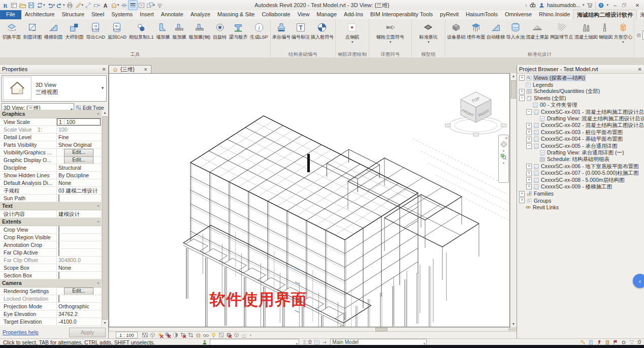 The height and width of the screenshot is (348, 644). I want to click on property-value, so click(79, 299).